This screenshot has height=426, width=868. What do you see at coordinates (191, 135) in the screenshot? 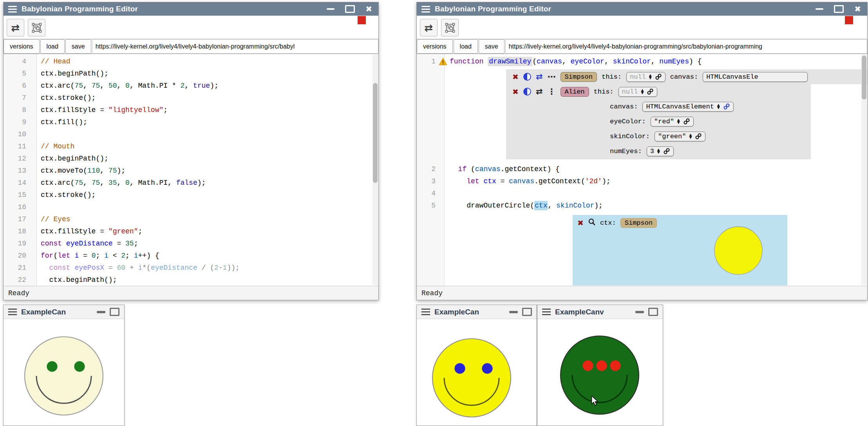
I see `code-line: 10` at bounding box center [191, 135].